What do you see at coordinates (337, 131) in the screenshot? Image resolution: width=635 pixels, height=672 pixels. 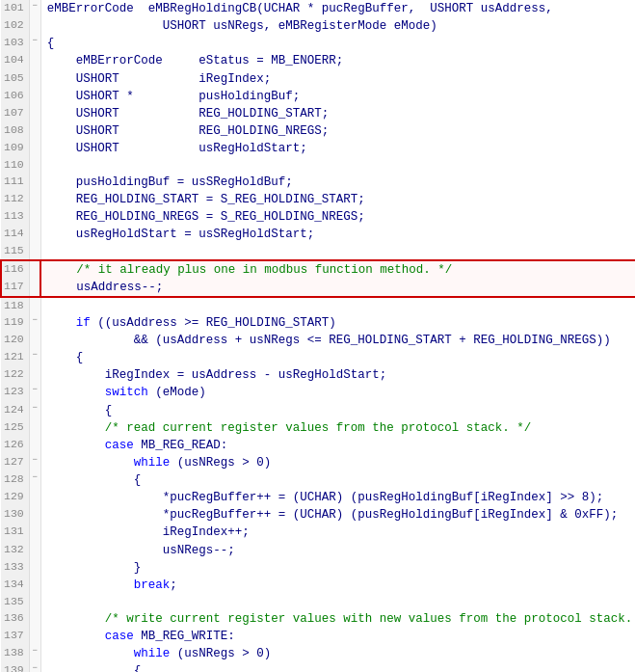 I see `code-line: USHORT REG_HOLDING_NREGS;` at bounding box center [337, 131].